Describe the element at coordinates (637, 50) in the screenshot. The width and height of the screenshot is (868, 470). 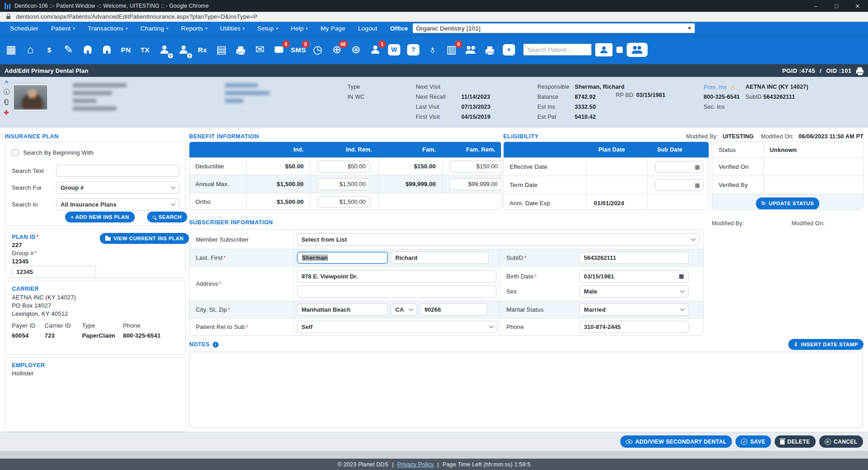
I see `global-patient-search-button` at that location.